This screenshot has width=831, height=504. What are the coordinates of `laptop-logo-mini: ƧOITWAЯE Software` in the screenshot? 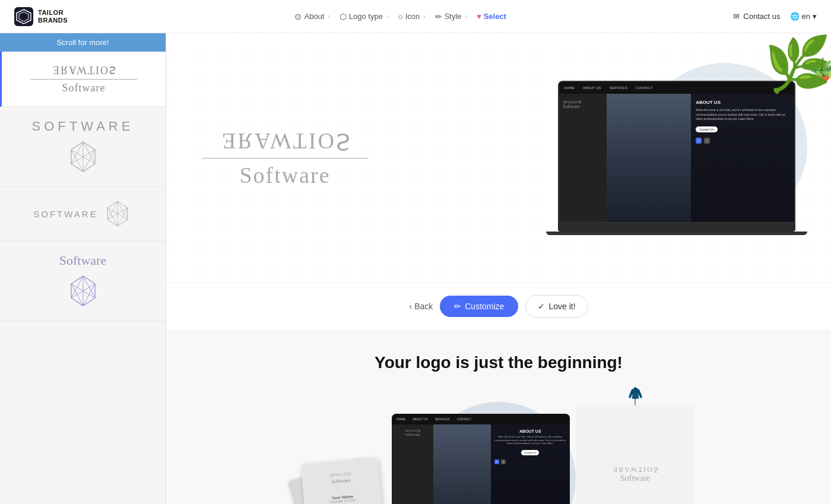 It's located at (583, 104).